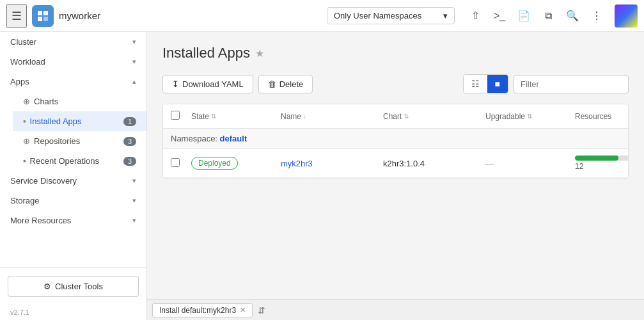 The height and width of the screenshot is (320, 644). I want to click on resources-count: 12, so click(579, 166).